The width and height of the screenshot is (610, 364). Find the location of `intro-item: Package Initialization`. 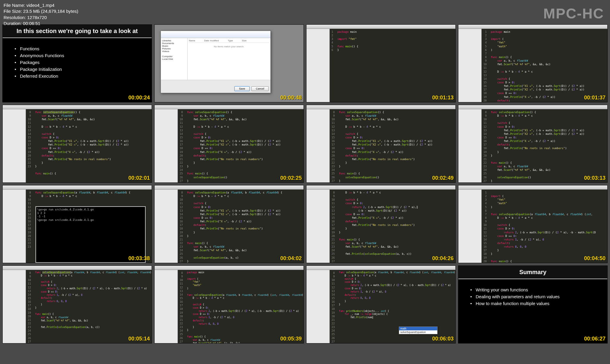

intro-item: Package Initialization is located at coordinates (77, 69).